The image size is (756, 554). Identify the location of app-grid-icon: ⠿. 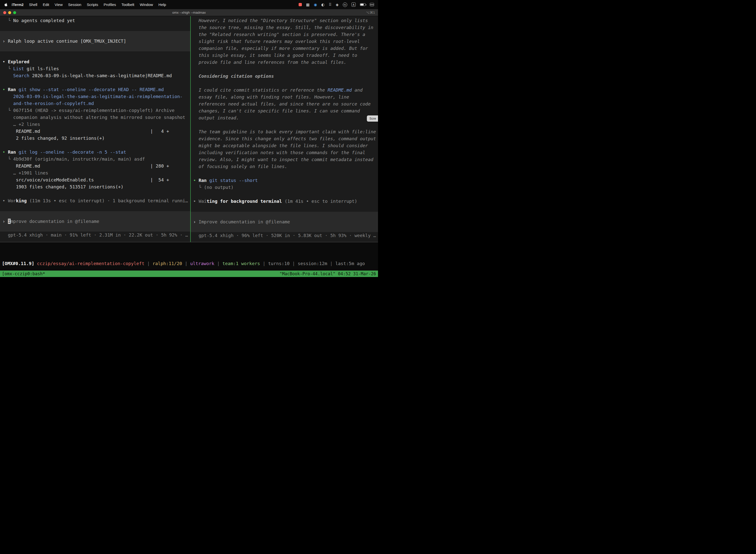
(330, 5).